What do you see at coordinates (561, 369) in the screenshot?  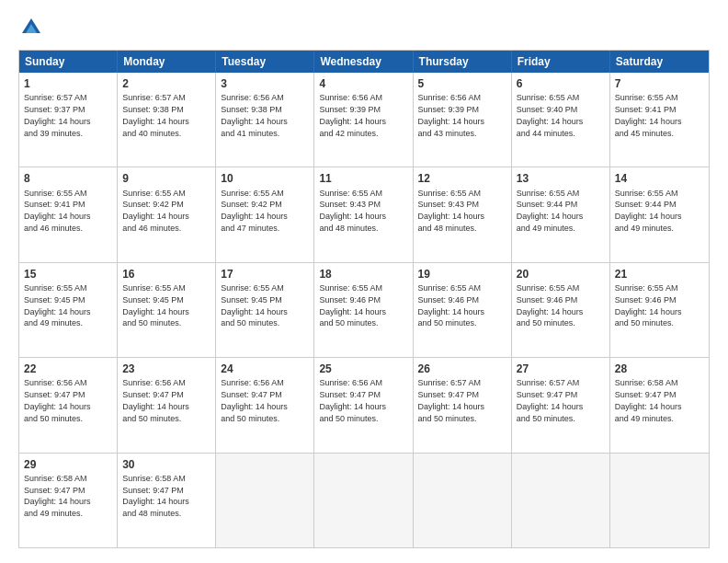 I see `day-number: 27` at bounding box center [561, 369].